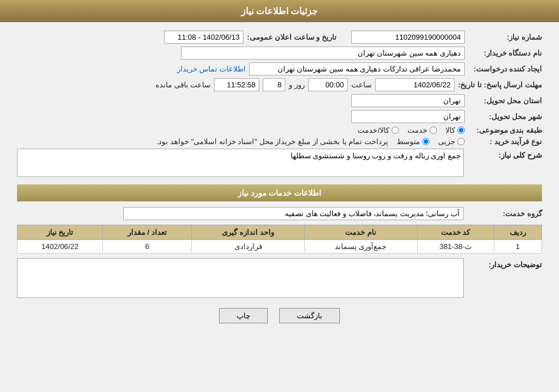 This screenshot has width=559, height=392. What do you see at coordinates (518, 247) in the screenshot?
I see `cell-row-num: 1` at bounding box center [518, 247].